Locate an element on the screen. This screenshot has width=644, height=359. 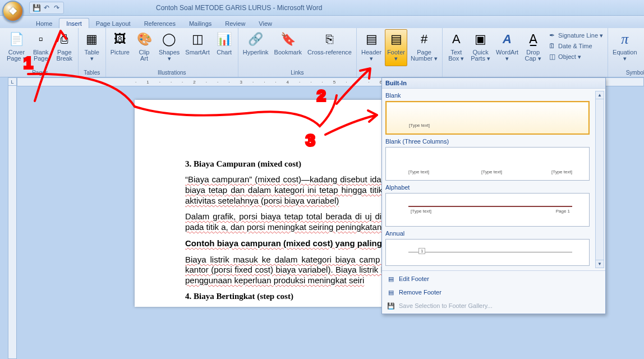
tab-mailings: Mailings is located at coordinates (200, 24).